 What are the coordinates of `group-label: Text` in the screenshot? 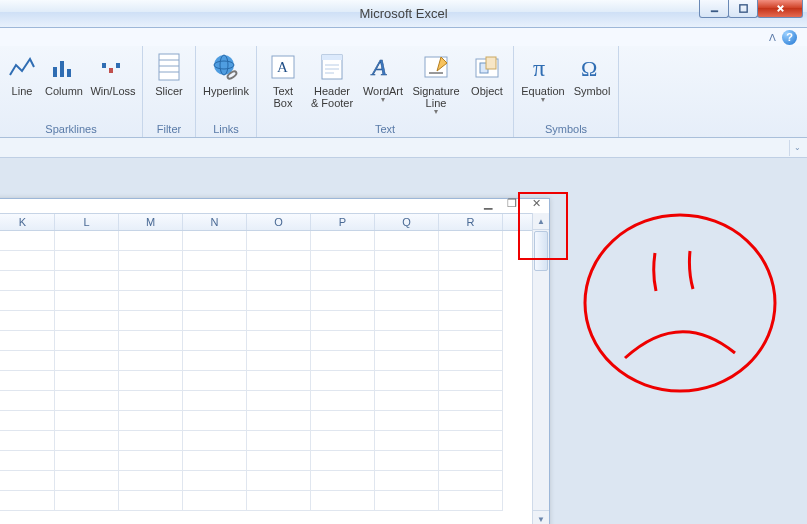 It's located at (385, 130).